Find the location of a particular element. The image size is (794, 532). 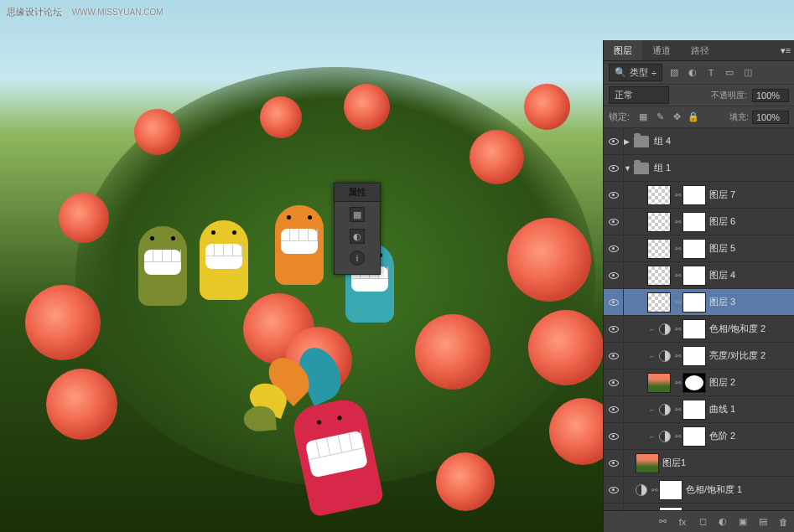

layer-row-4: ⚯图层 5 is located at coordinates (699, 249).